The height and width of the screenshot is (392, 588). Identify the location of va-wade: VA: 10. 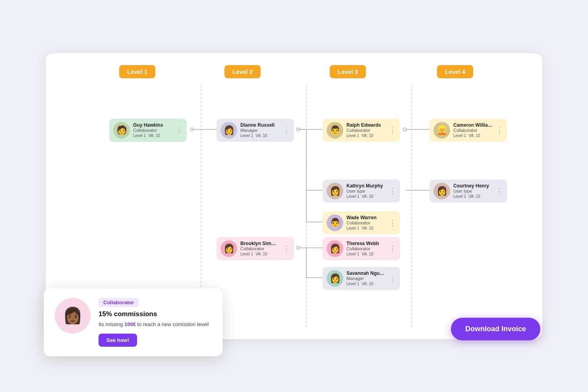
(367, 228).